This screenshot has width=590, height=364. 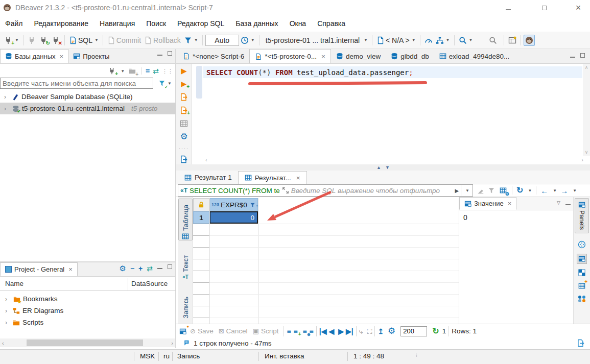 What do you see at coordinates (391, 331) in the screenshot?
I see `results-settings-gear-icon: ⚙` at bounding box center [391, 331].